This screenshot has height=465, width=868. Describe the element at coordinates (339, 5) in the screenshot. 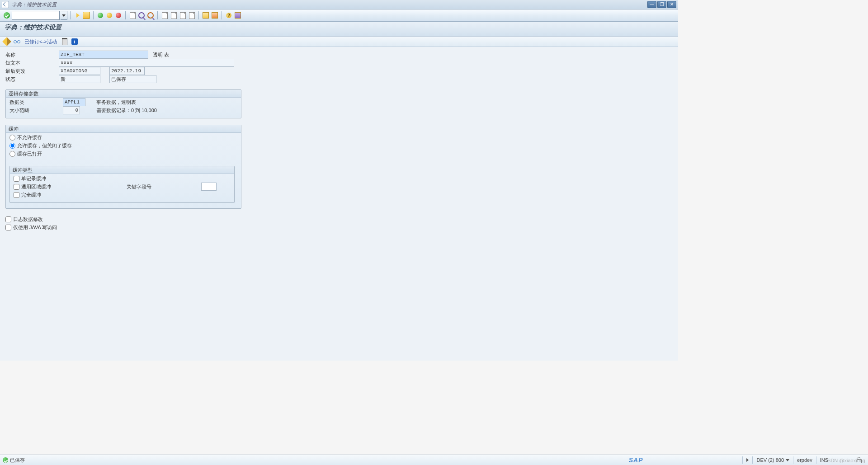

I see `window-titlebar: 字典：维护技术设置 — ❐ ✕` at that location.